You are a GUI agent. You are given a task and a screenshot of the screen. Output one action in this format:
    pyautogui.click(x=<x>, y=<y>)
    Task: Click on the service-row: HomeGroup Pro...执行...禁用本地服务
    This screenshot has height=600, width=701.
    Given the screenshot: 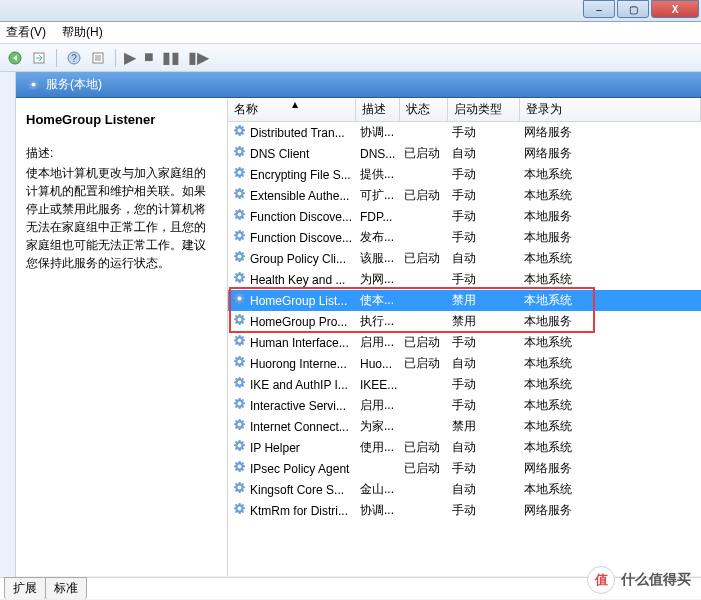 What is the action you would take?
    pyautogui.click(x=464, y=322)
    